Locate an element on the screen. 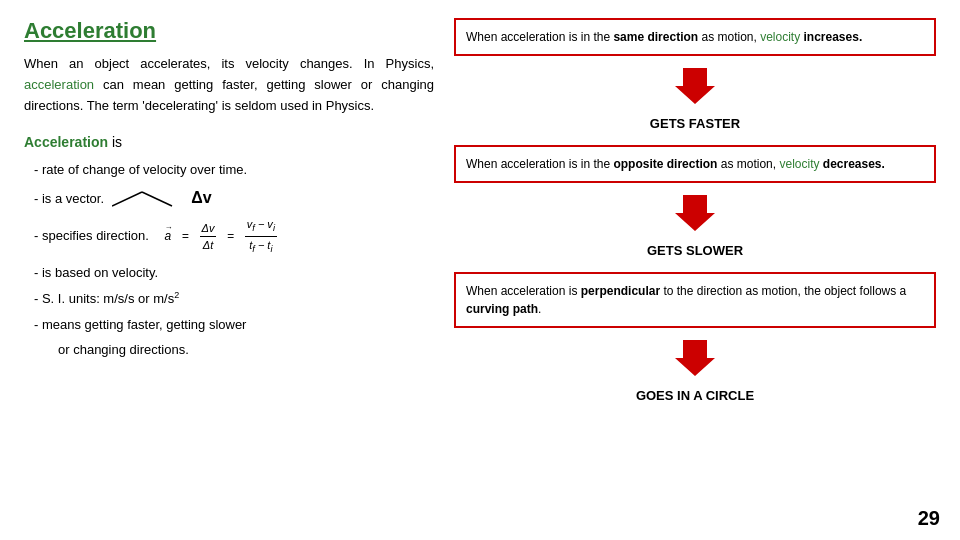 Image resolution: width=960 pixels, height=540 pixels. formula-display: → a = Δv Δt = vf − vi tf − ti is located at coordinates (223, 236).